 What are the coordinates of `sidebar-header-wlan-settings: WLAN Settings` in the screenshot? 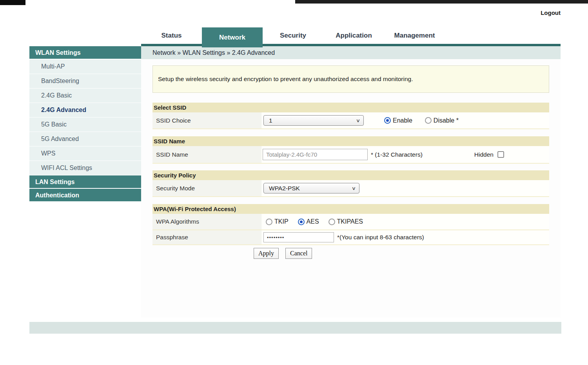 It's located at (85, 53).